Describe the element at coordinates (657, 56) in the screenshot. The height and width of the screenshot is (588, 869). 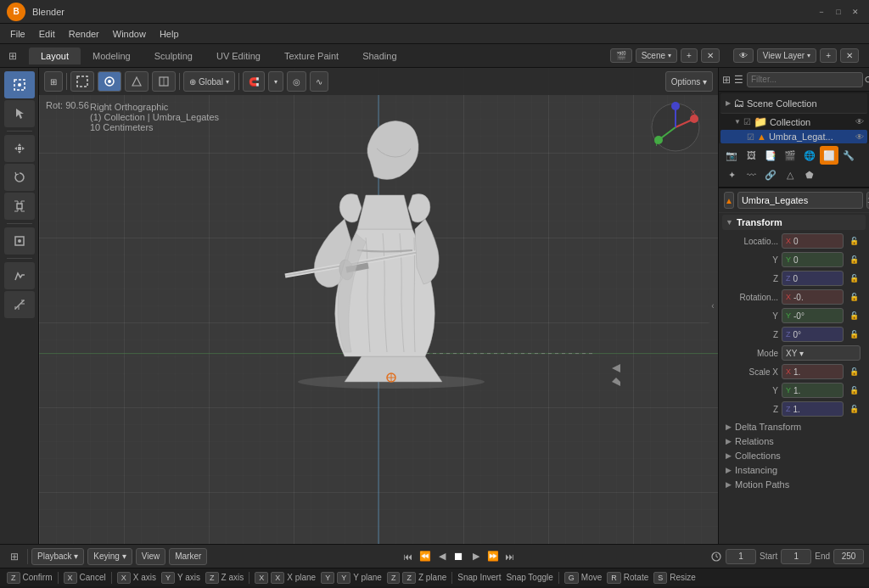
I see `scene-selector: Scene ▾` at that location.